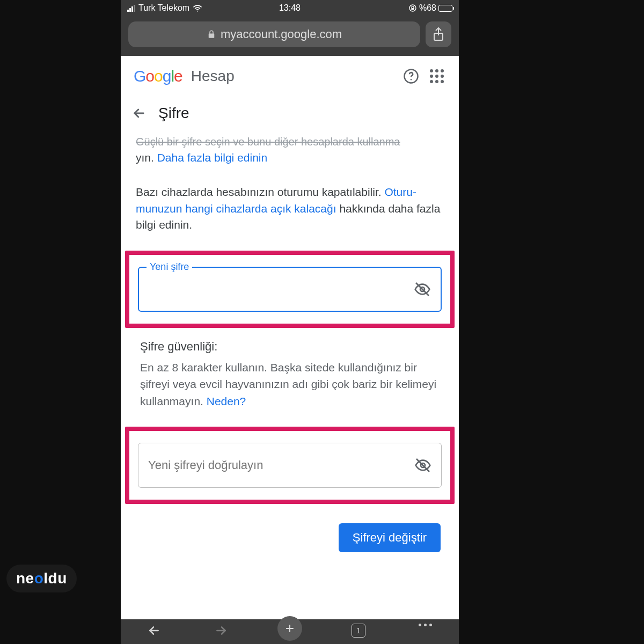 This screenshot has height=644, width=644. What do you see at coordinates (290, 8) in the screenshot?
I see `clock: 13:48` at bounding box center [290, 8].